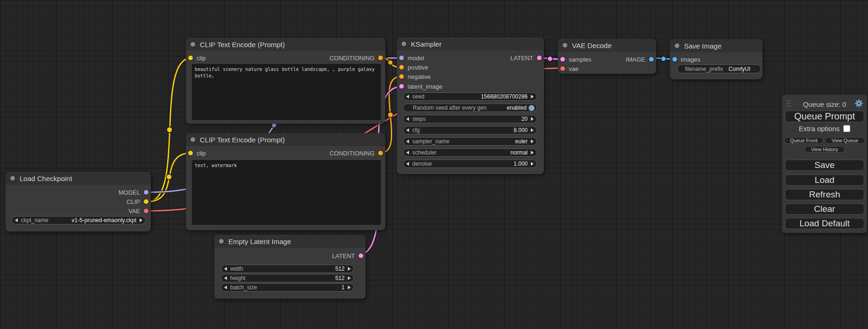 The height and width of the screenshot is (329, 868). Describe the element at coordinates (415, 77) in the screenshot. I see `input-negative: negative` at that location.